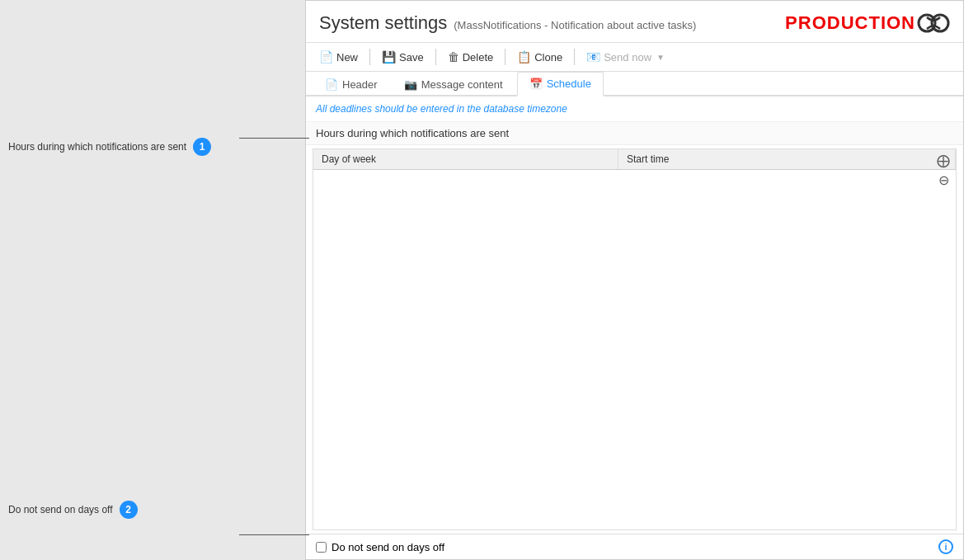 The width and height of the screenshot is (964, 560). Describe the element at coordinates (454, 57) in the screenshot. I see `delete-icon: 🗑` at that location.